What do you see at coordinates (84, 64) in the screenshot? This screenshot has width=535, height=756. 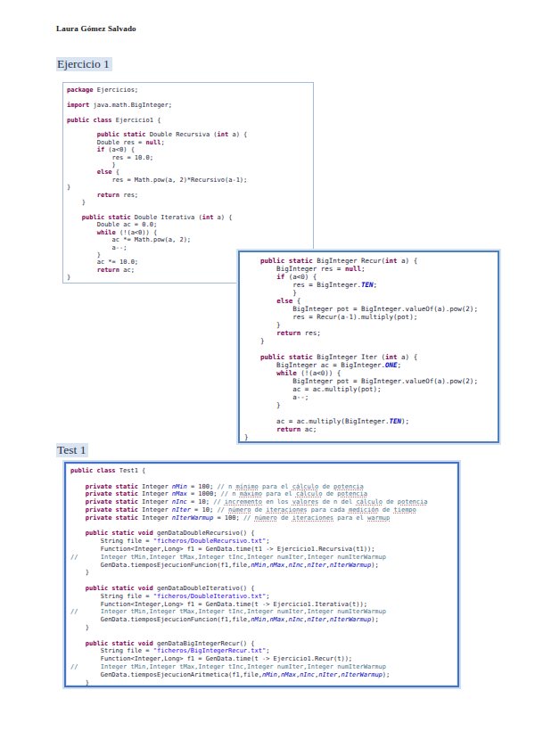 I see `section-heading-ejercicio: Ejercicio 1` at bounding box center [84, 64].